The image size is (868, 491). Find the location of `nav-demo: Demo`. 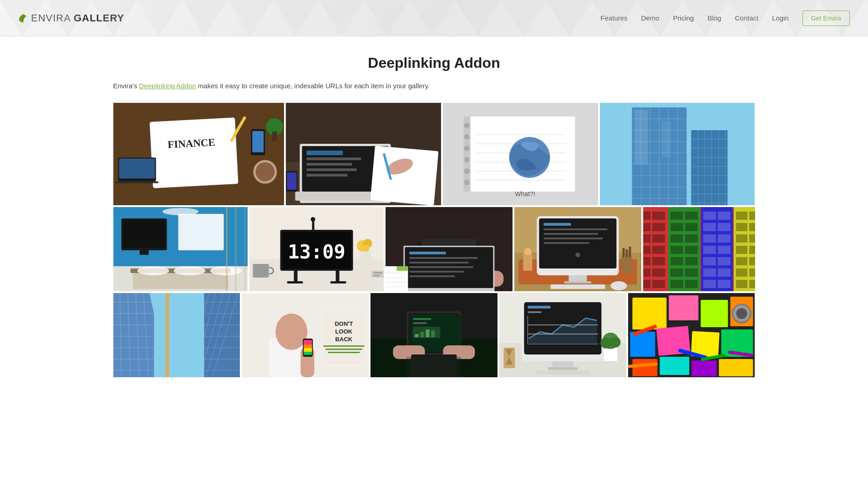

nav-demo: Demo is located at coordinates (650, 18).